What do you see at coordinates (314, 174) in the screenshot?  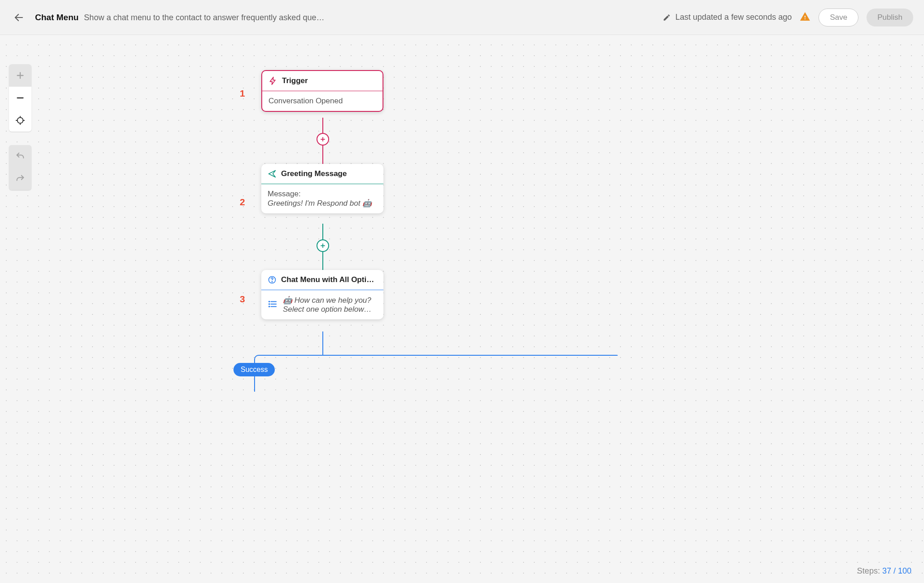 I see `node-greeting-title: Greeting Message` at bounding box center [314, 174].